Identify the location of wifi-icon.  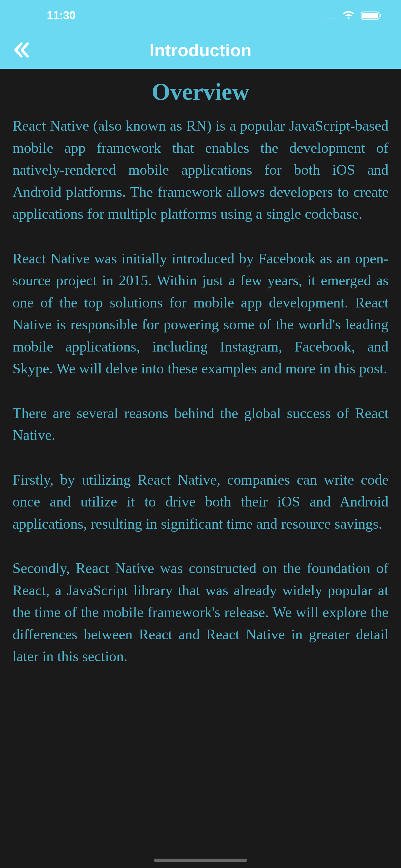
(349, 16).